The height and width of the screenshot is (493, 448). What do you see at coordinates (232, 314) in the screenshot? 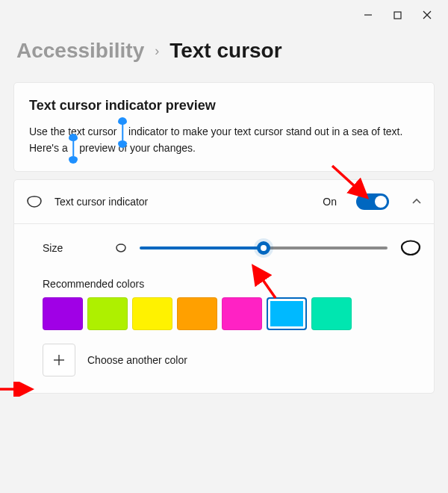
I see `color-swatches` at bounding box center [232, 314].